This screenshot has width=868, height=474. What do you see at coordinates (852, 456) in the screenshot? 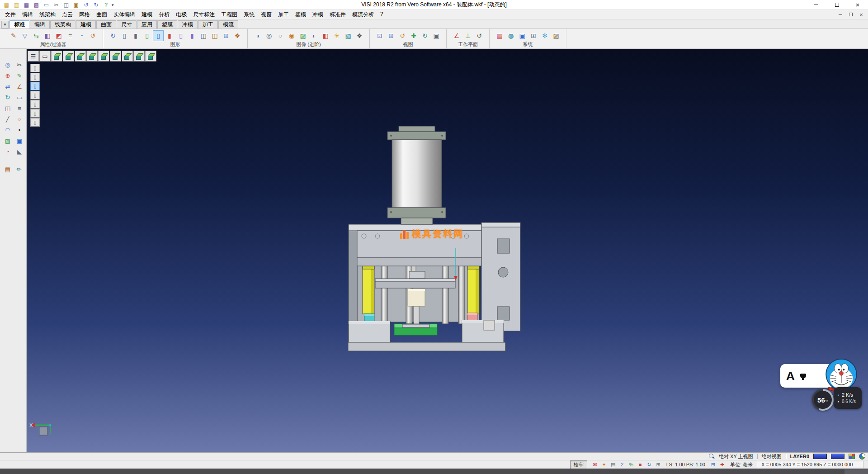
I see `color-mode-icon` at bounding box center [852, 456].